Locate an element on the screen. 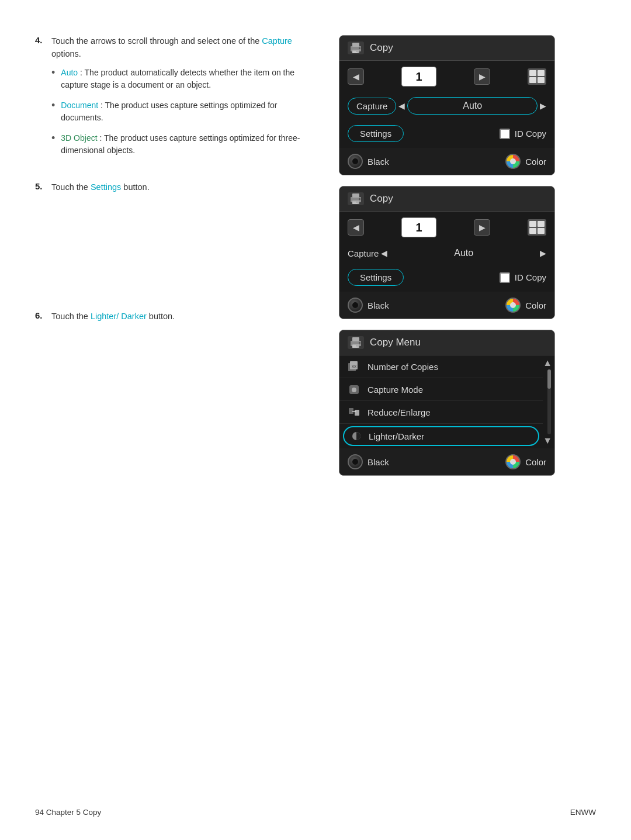 This screenshot has height=840, width=631. screen1-header: Copy is located at coordinates (447, 48).